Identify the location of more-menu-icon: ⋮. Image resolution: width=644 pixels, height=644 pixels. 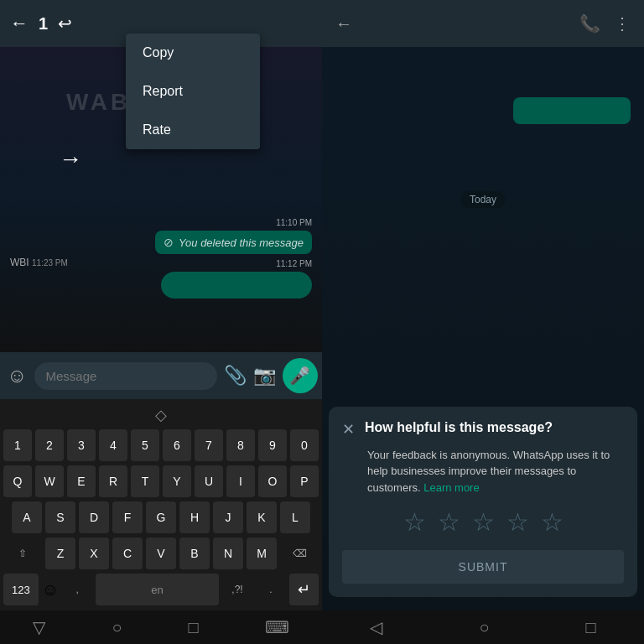
(622, 23).